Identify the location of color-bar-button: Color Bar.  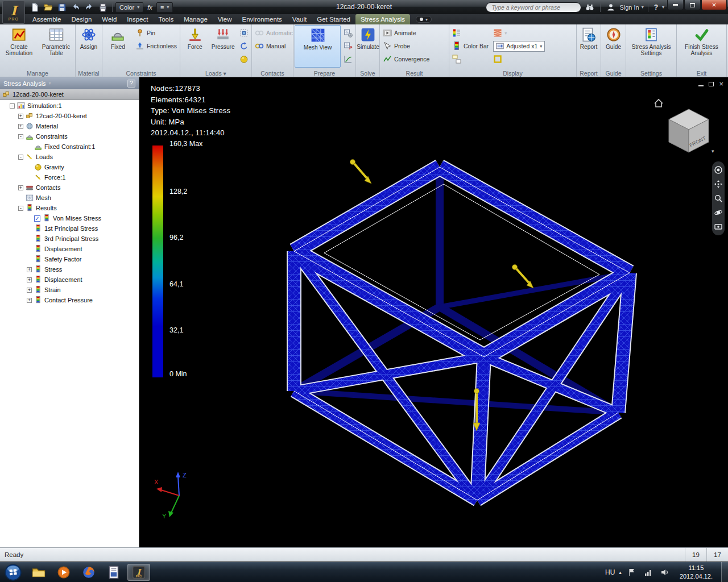
(470, 46).